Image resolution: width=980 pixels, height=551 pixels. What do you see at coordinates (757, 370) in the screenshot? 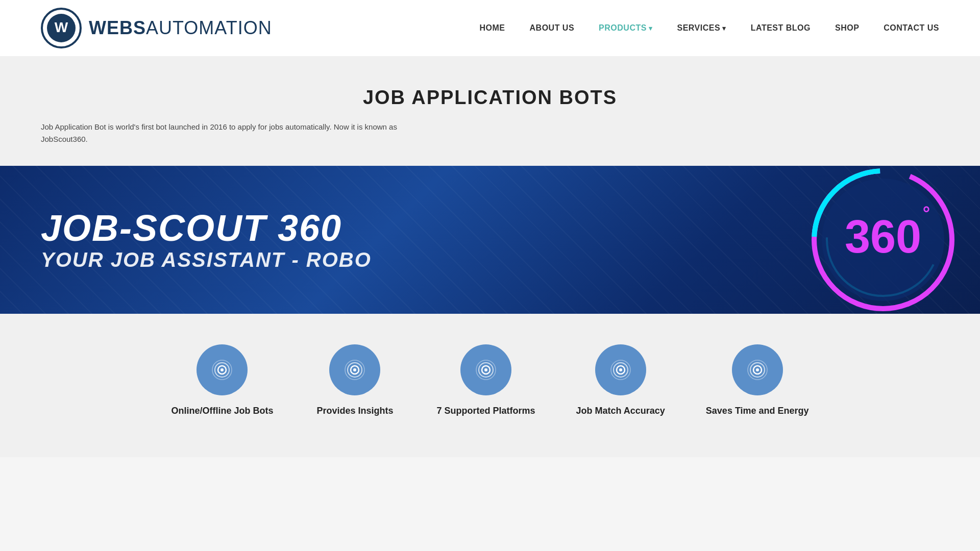
I see `feature-icon-time-energy` at bounding box center [757, 370].